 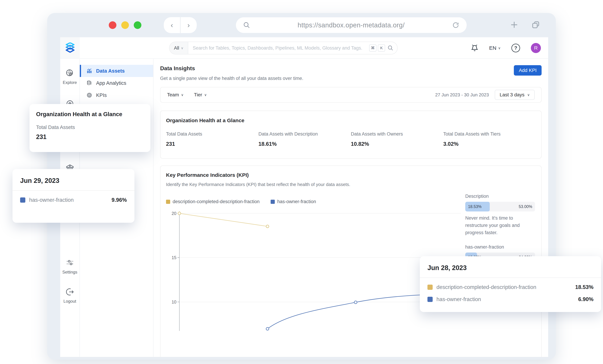 I want to click on stat-label: Total Data Assets, so click(x=212, y=134).